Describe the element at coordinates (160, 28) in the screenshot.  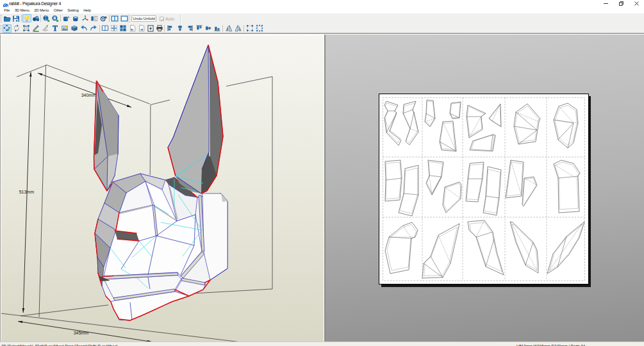
I see `printer-icon` at that location.